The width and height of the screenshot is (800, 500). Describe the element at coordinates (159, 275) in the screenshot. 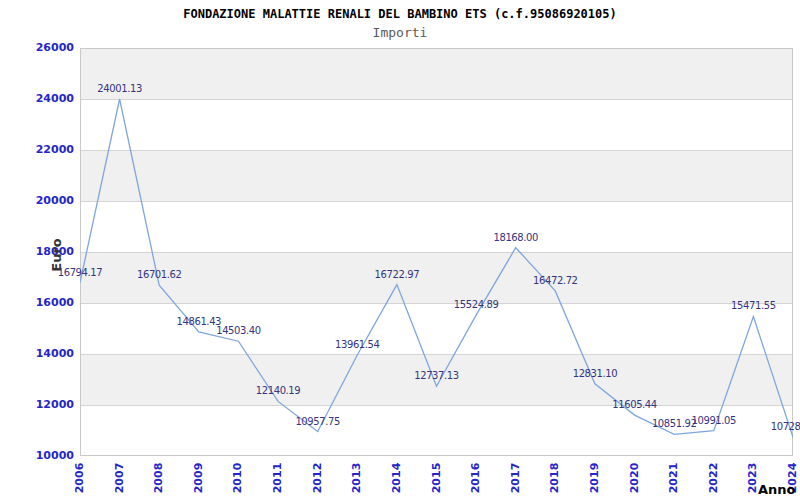

I see `value-label: 16701.62` at that location.